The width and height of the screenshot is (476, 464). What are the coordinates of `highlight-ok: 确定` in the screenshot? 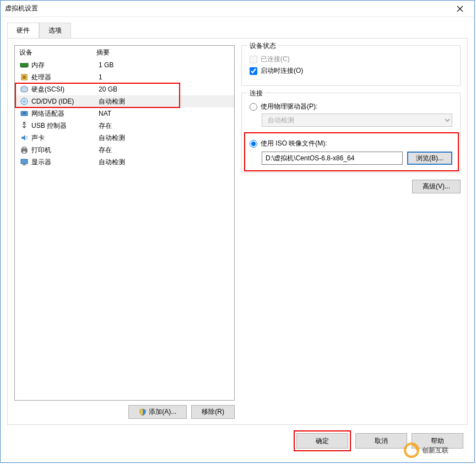 It's located at (322, 441).